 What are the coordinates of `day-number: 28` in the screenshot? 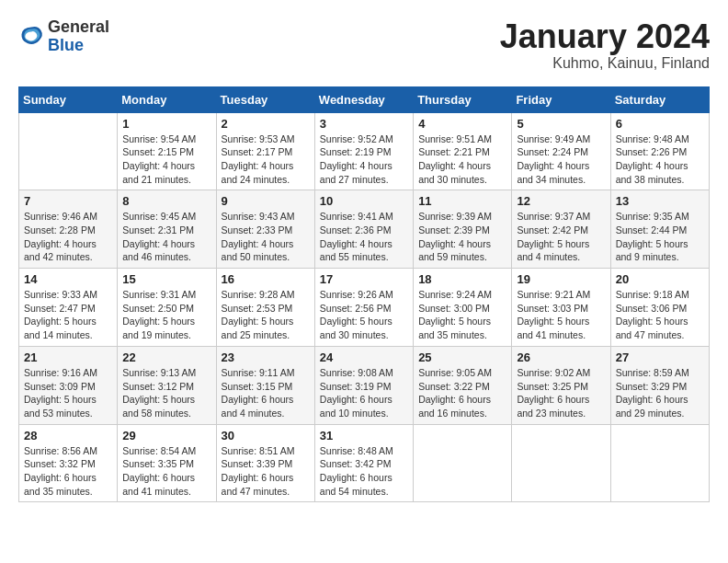 It's located at (68, 436).